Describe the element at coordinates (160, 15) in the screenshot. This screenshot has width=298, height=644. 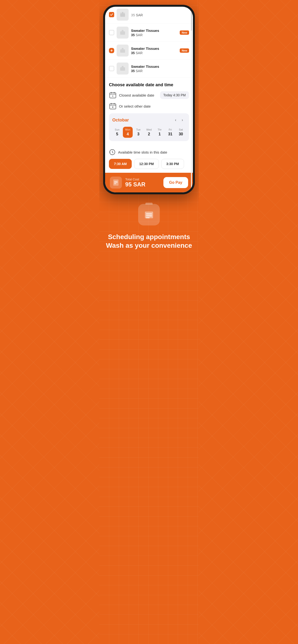
I see `product-info-top: 35 SAR` at that location.